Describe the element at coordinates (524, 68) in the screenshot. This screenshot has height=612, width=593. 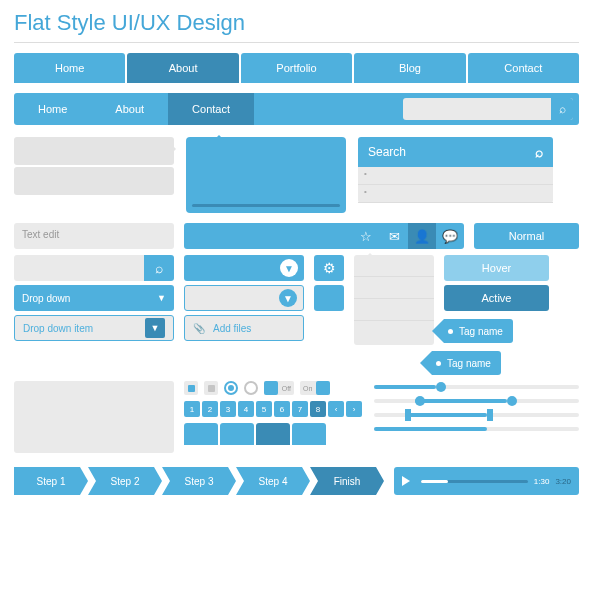
I see `nav-contact: Contact` at that location.